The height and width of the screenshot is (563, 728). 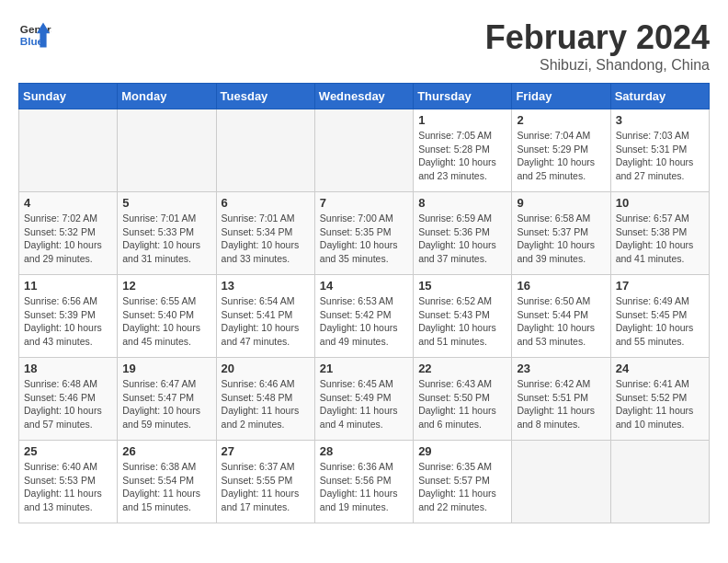 I want to click on day-info: Sunrise: 6:45 AMSunset: 5:49 PMDaylight:…, so click(x=364, y=405).